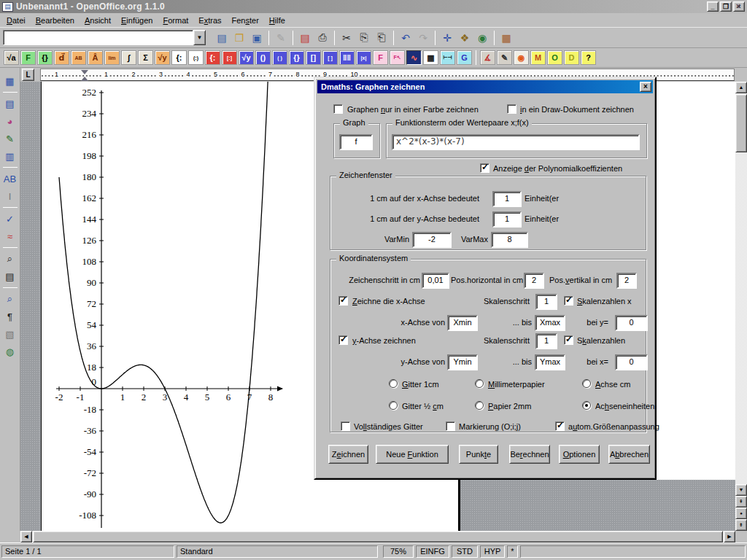 This screenshot has height=560, width=747. What do you see at coordinates (247, 58) in the screenshot?
I see `root-blue-icon: √y` at bounding box center [247, 58].